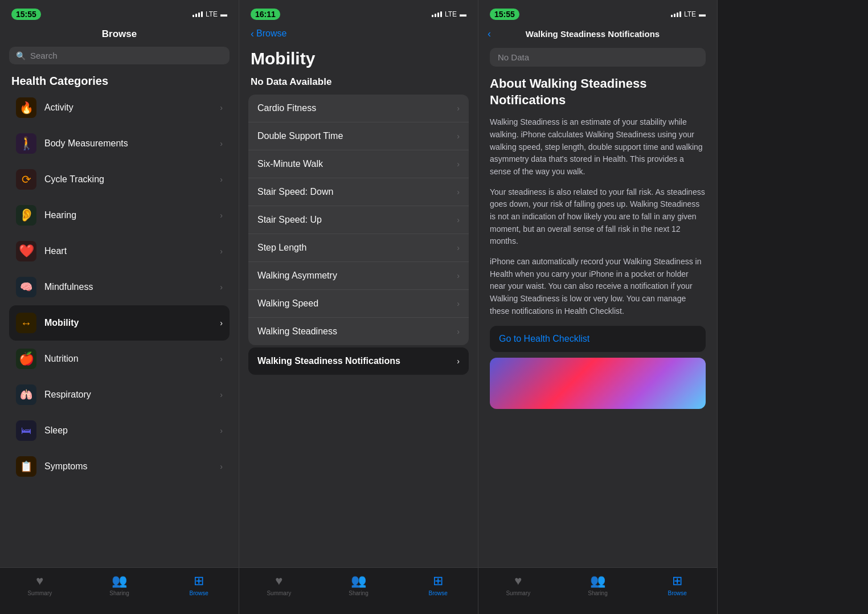 This screenshot has width=868, height=614. Describe the element at coordinates (119, 593) in the screenshot. I see `tab-sharing-label-1: Sharing` at that location.